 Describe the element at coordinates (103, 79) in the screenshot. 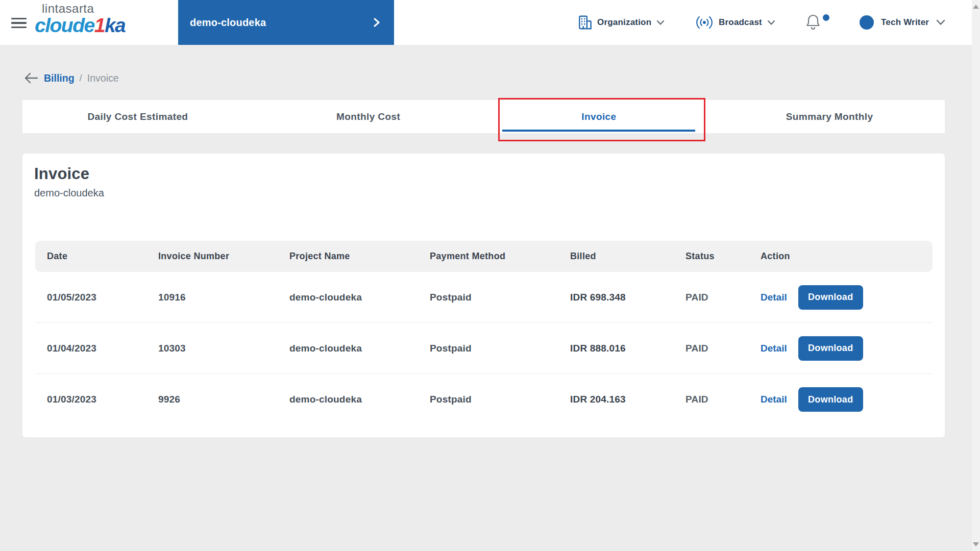

I see `breadcrumb-invoice: Invoice` at that location.